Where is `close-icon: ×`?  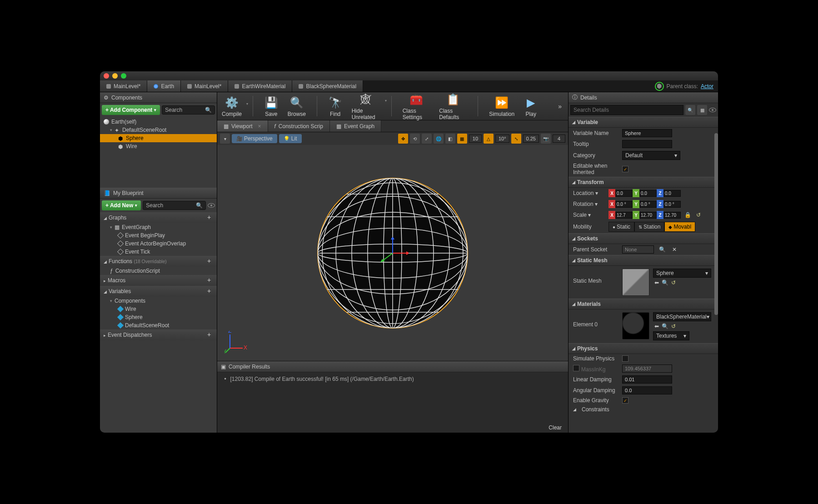
close-icon: × is located at coordinates (259, 126).